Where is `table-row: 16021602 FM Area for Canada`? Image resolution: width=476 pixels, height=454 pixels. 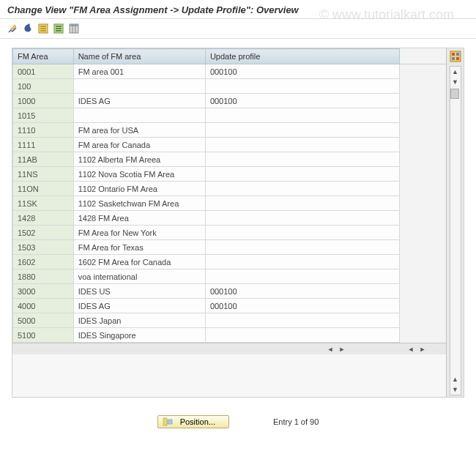
table-row: 16021602 FM Area for Canada is located at coordinates (230, 262).